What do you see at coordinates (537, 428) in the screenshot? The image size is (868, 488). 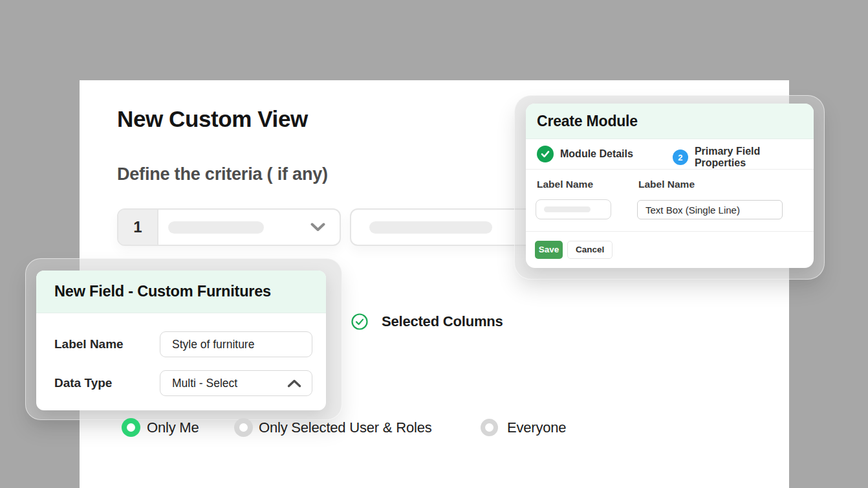 I see `radio-everyone-label: Everyone` at bounding box center [537, 428].